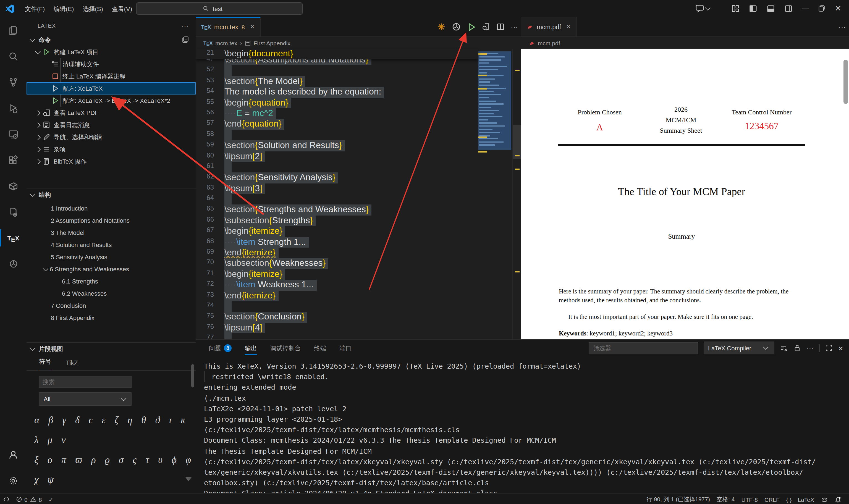 The height and width of the screenshot is (504, 849). Describe the element at coordinates (337, 307) in the screenshot. I see `code-line-74: 74` at that location.